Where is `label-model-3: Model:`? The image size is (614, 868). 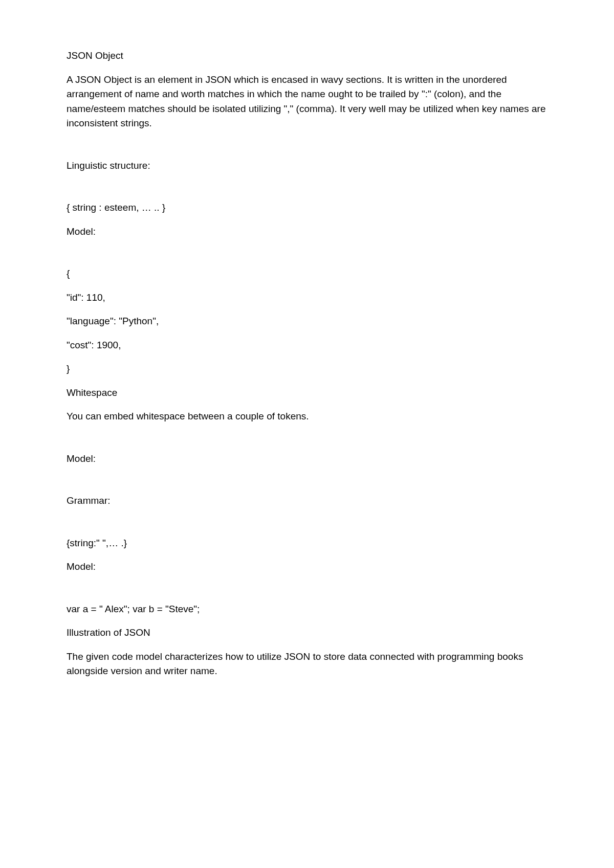
label-model-3: Model: is located at coordinates (307, 567).